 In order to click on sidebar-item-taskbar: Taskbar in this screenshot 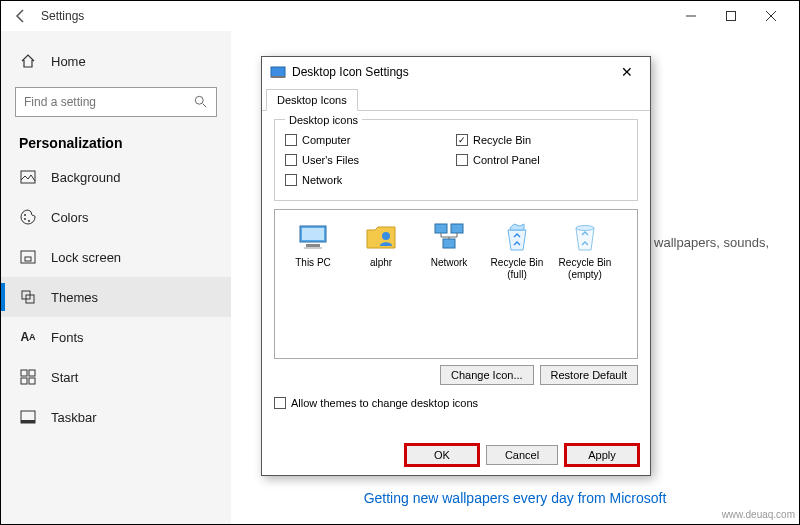, I will do `click(116, 417)`.